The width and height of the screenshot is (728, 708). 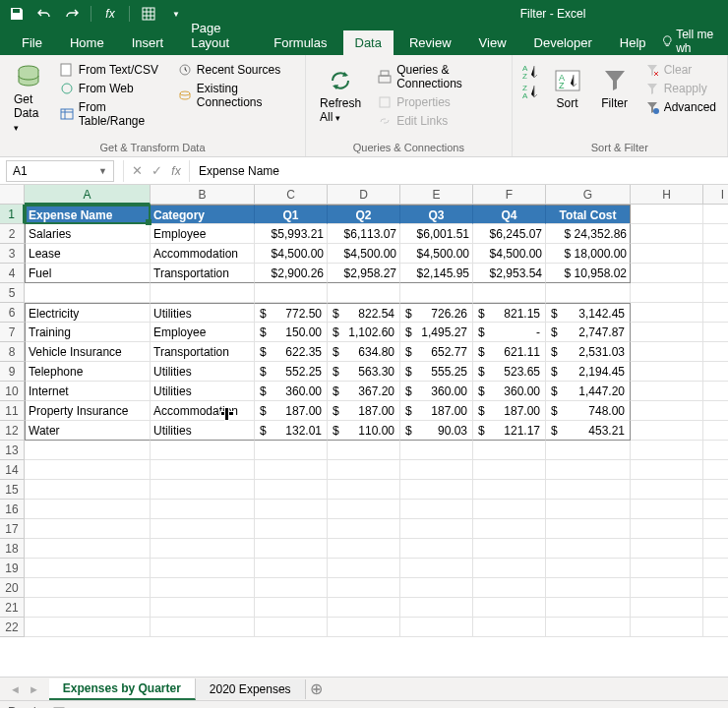 What do you see at coordinates (12, 313) in the screenshot?
I see `row-header-6: 6` at bounding box center [12, 313].